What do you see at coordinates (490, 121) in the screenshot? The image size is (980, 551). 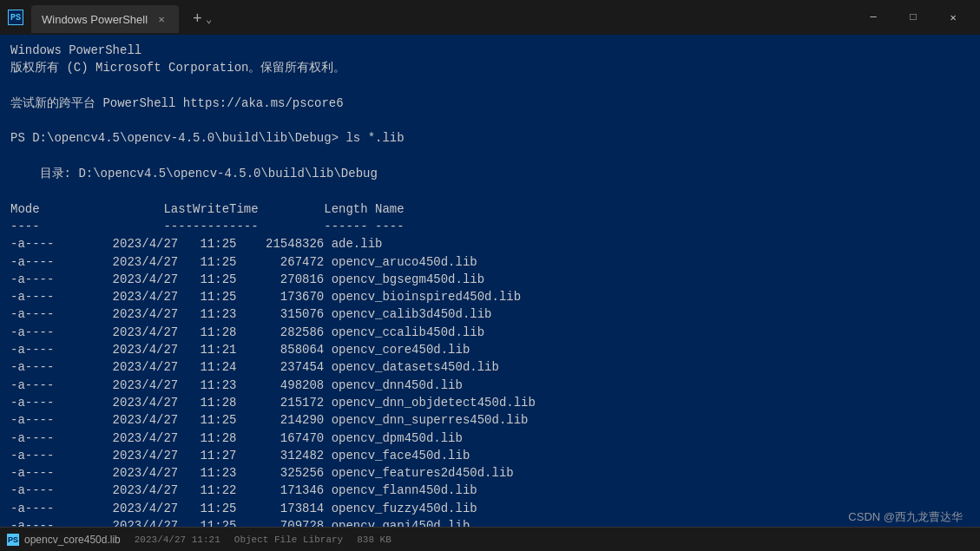 I see `intro-blank2` at bounding box center [490, 121].